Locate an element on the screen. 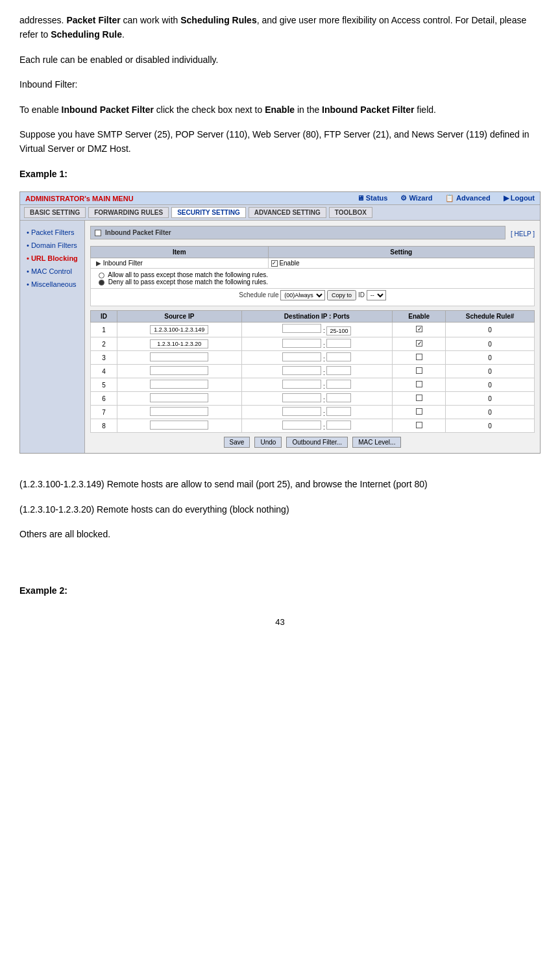  src-ip-input: 1.2.3.10-1.2.3.20 is located at coordinates (179, 344).